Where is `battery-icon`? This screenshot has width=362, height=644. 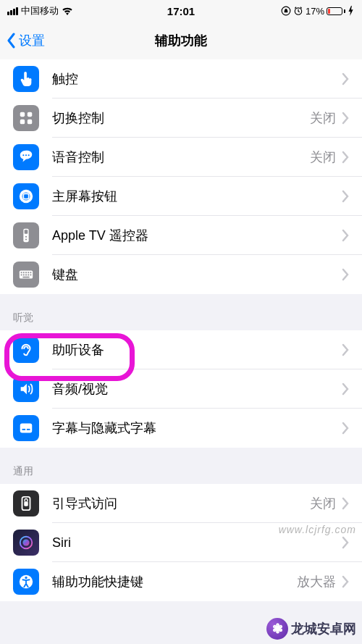 battery-icon is located at coordinates (336, 12).